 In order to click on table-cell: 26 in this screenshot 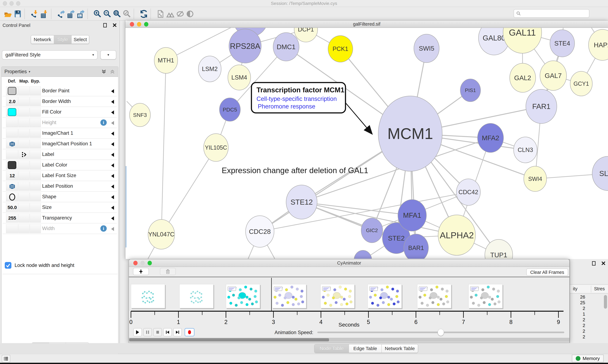, I will do `click(578, 297)`.